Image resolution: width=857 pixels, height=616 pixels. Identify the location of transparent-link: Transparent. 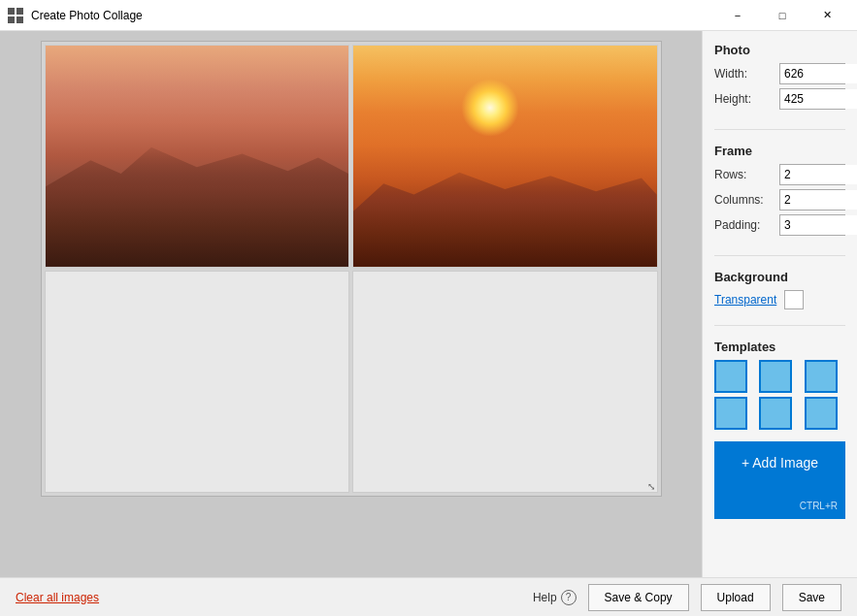
(745, 300).